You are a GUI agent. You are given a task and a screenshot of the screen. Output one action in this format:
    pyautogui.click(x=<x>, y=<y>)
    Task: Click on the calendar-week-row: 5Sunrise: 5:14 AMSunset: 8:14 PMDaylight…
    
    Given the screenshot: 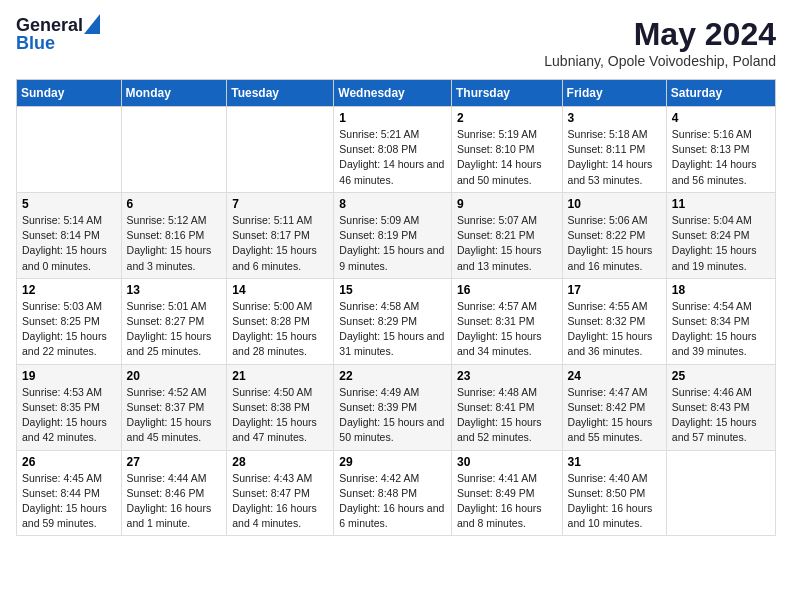 What is the action you would take?
    pyautogui.click(x=396, y=235)
    